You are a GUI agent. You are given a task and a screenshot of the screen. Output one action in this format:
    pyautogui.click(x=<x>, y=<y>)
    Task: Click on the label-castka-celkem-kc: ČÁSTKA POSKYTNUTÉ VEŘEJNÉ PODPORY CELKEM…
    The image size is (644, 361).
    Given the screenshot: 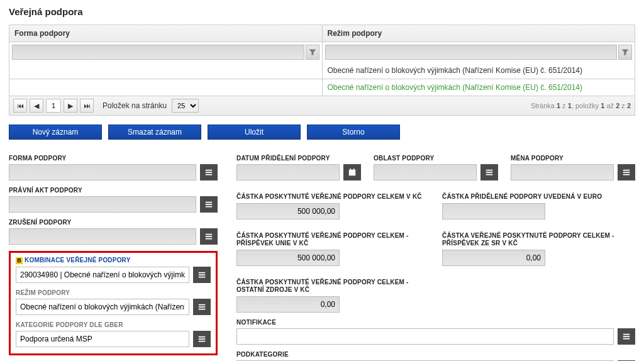 What is the action you would take?
    pyautogui.click(x=333, y=197)
    